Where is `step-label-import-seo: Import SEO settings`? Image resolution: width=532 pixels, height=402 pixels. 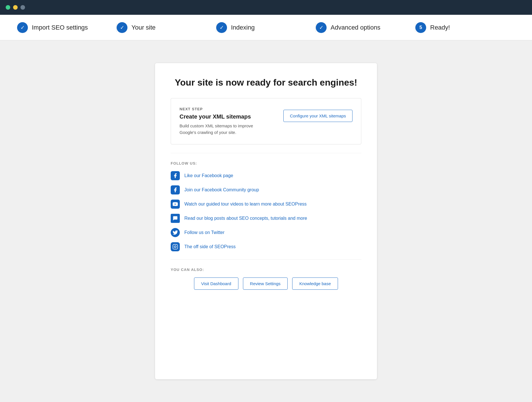 step-label-import-seo: Import SEO settings is located at coordinates (60, 28).